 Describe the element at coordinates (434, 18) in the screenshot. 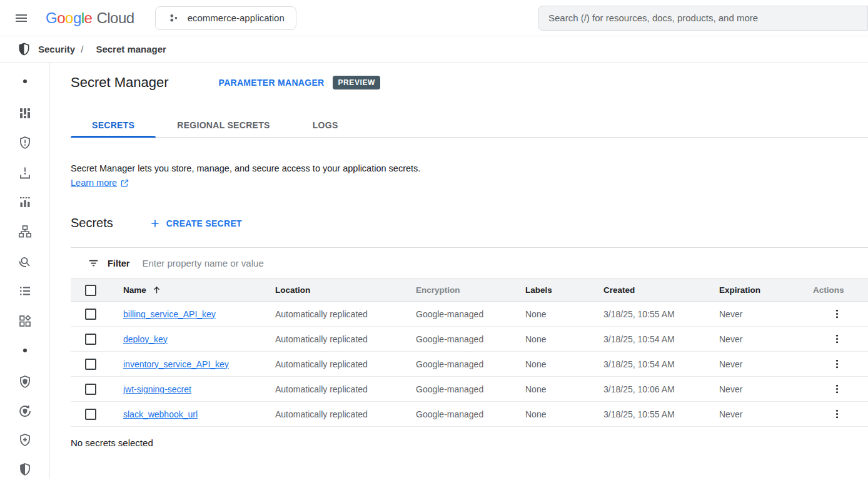

I see `top-app-bar: Google Cloud ecommerce-application` at that location.